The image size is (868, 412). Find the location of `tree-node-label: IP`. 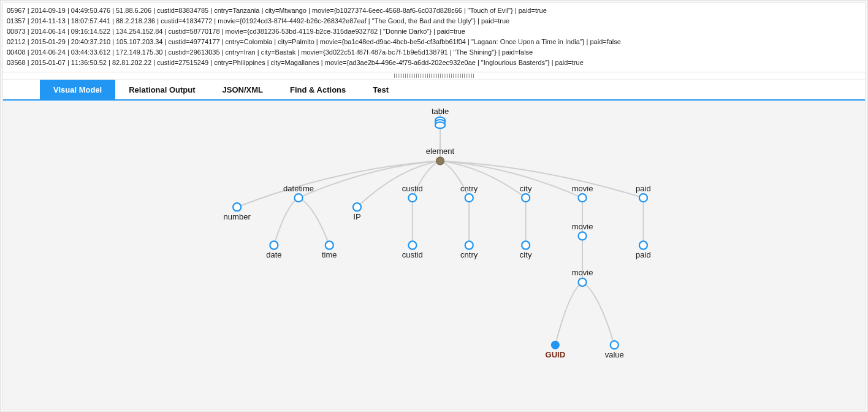

tree-node-label: IP is located at coordinates (357, 217).